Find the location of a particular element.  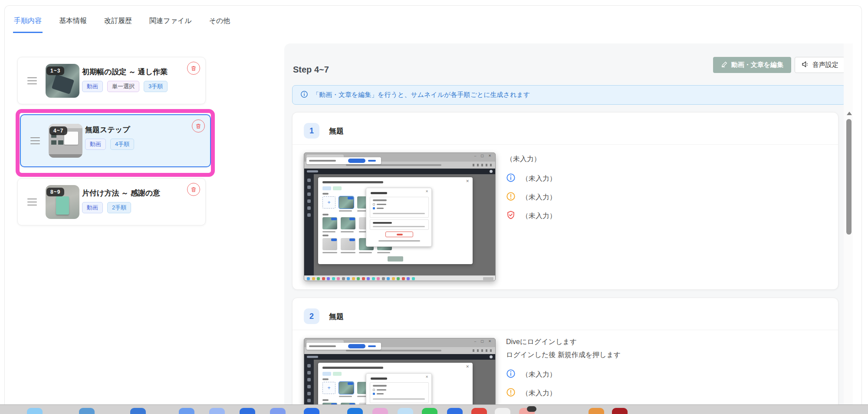

step-group-title: 片付け方法 ～ 感謝の意 is located at coordinates (121, 193).